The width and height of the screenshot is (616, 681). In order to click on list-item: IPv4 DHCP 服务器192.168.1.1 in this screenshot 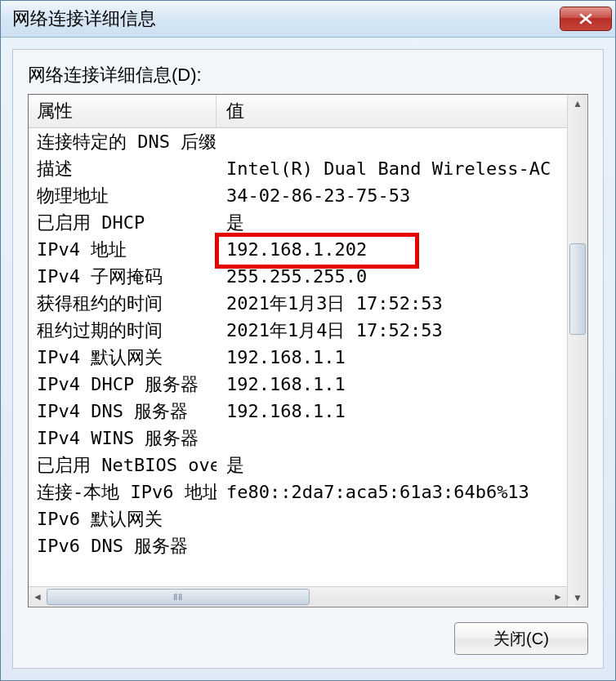, I will do `click(297, 384)`.